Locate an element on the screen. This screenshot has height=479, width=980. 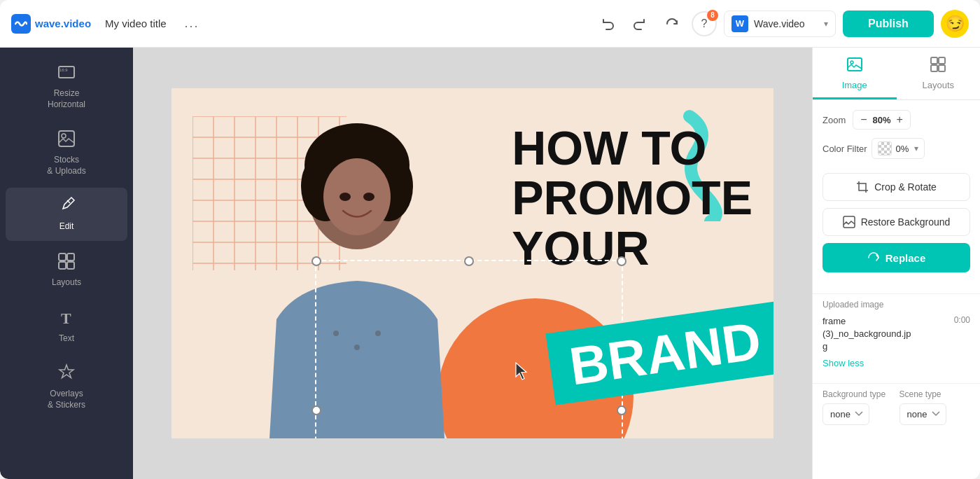
uploaded-image-section: Uploaded image frame(3)_no_background.jp… is located at coordinates (896, 339).